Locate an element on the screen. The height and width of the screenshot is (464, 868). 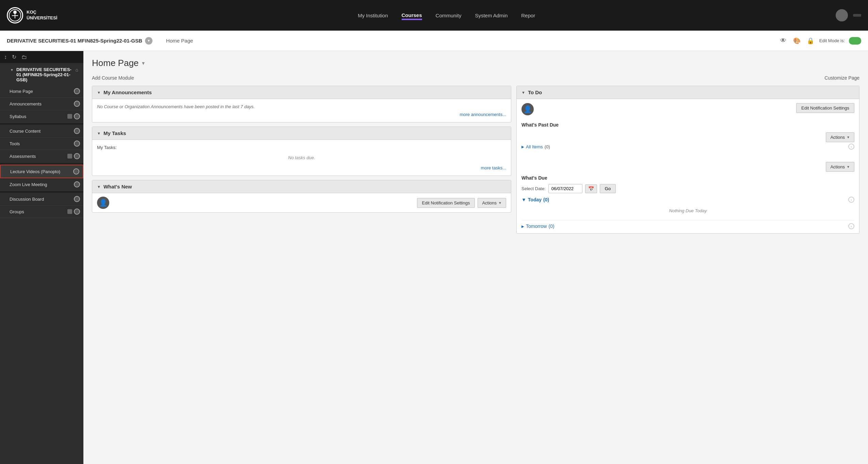
todo-header: ▼ To Do is located at coordinates (688, 93).